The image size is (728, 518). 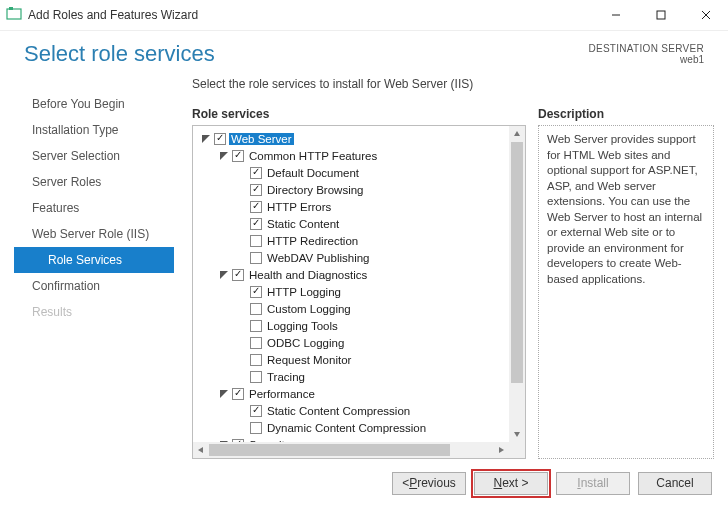 I want to click on instruction-text: Select the role services to install for …, so click(x=453, y=84).